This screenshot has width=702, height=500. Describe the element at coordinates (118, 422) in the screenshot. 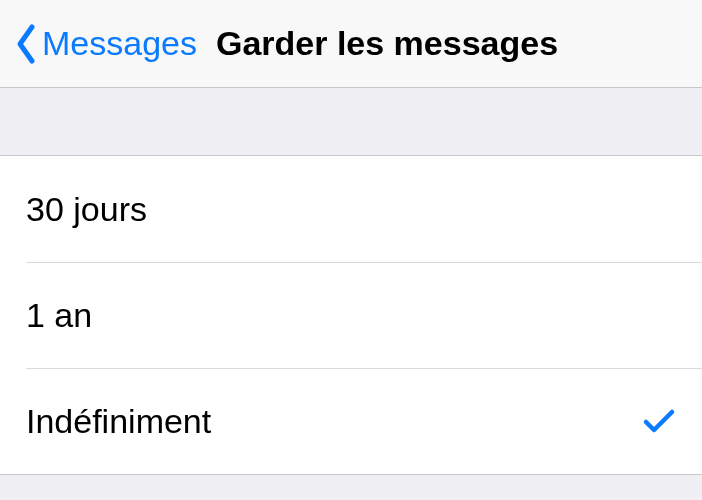

I see `option-label: Indéfiniment` at that location.